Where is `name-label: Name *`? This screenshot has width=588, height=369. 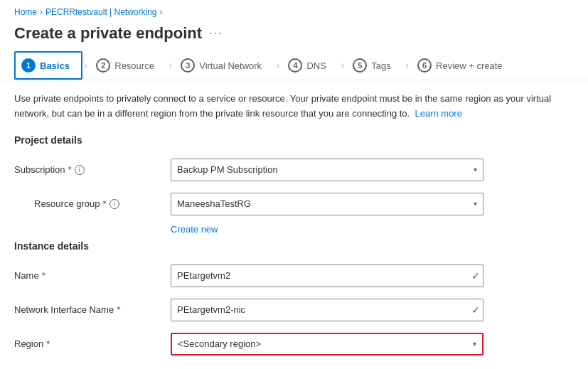
name-label: Name * is located at coordinates (92, 276).